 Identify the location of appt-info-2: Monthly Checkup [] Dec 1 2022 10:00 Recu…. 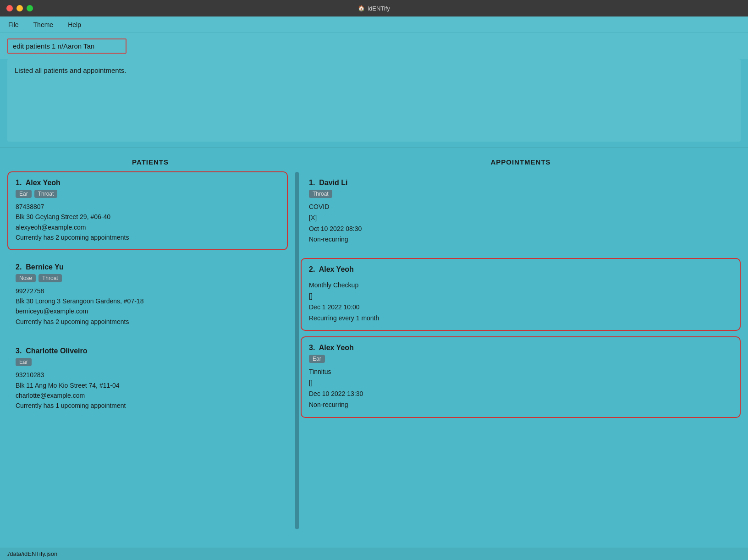
(521, 302).